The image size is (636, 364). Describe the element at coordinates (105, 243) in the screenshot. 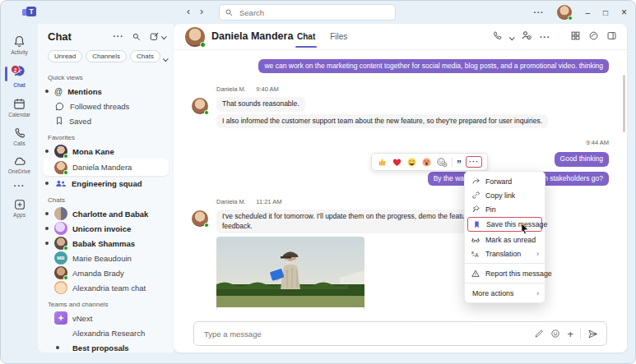

I see `sidebar-item-babak-shammas: Babak Shammas` at that location.